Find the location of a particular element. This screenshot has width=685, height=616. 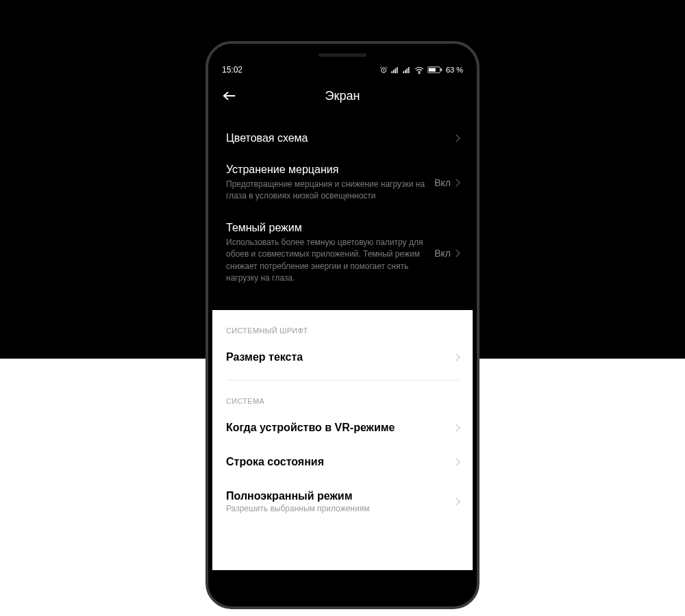

item-text-size: Размер текста is located at coordinates (342, 357).